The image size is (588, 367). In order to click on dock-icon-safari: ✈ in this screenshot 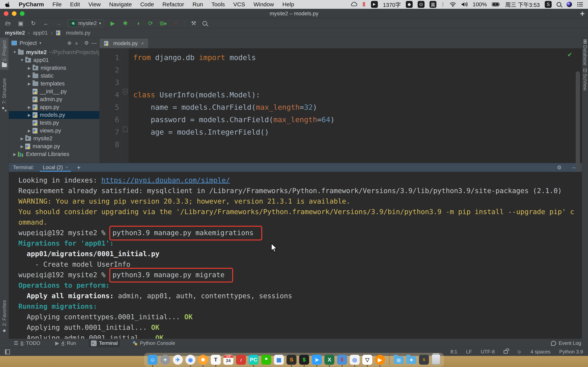, I will do `click(178, 360)`.